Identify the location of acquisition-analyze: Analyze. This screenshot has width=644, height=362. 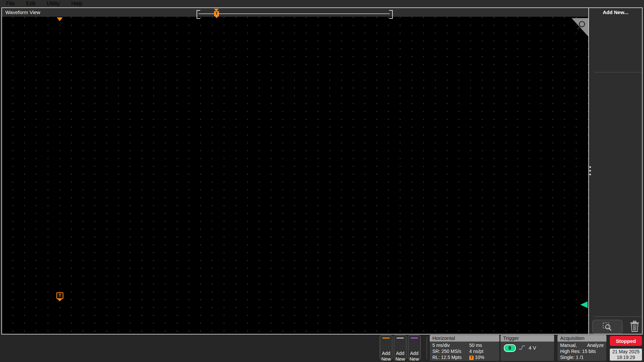
(595, 345).